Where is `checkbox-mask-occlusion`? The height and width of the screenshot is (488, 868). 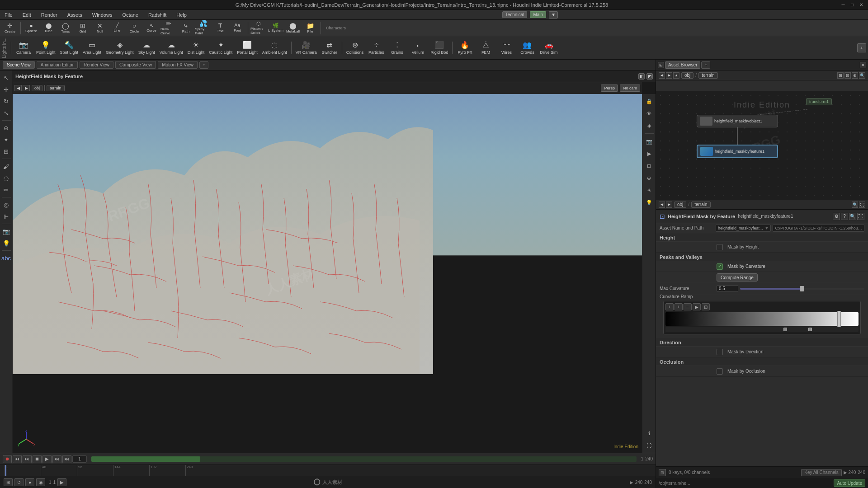 checkbox-mask-occlusion is located at coordinates (720, 371).